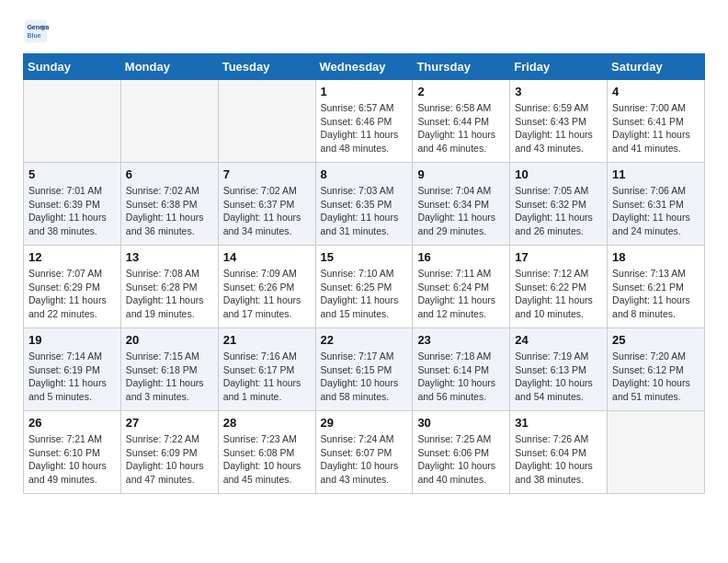  Describe the element at coordinates (461, 340) in the screenshot. I see `day-number: 23` at that location.